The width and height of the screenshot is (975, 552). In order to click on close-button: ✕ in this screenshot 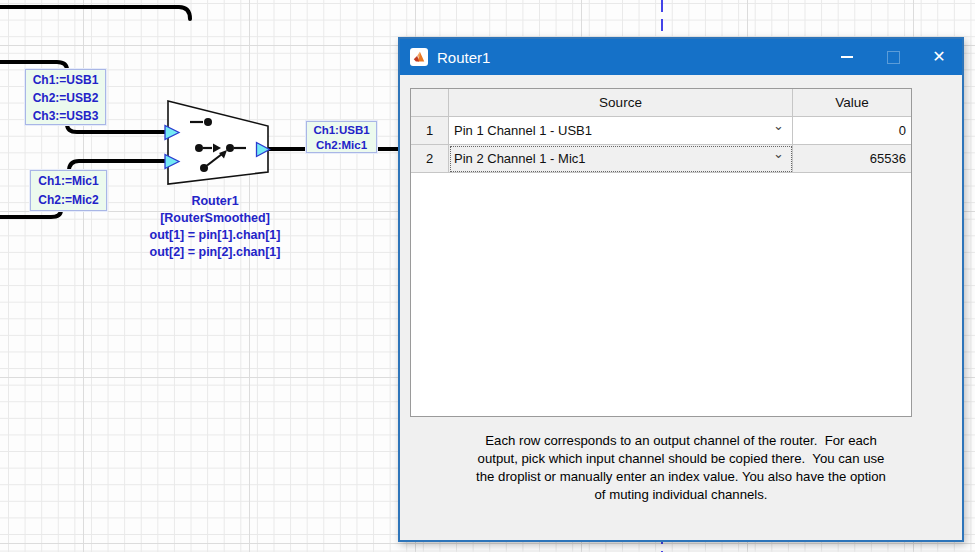, I will do `click(939, 57)`.